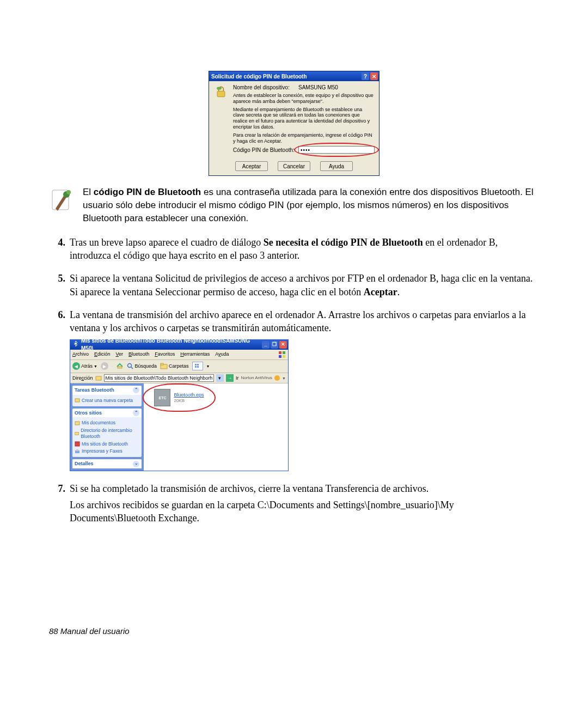  I want to click on bluetooth-tasks-panel: Tareas Bluetooth ⌃ Crear una nueva carpe…, so click(107, 396).